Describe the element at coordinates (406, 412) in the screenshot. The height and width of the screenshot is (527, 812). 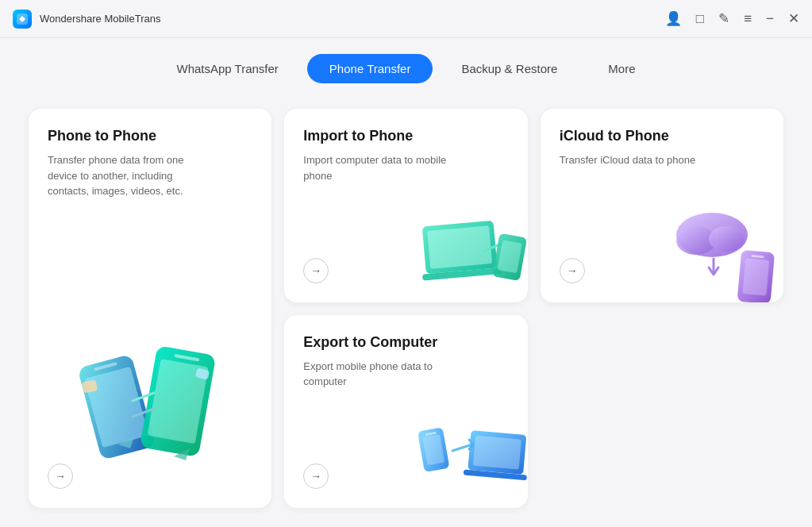
I see `card-export-to-computer: Export to Computer Export mobile phone d…` at that location.